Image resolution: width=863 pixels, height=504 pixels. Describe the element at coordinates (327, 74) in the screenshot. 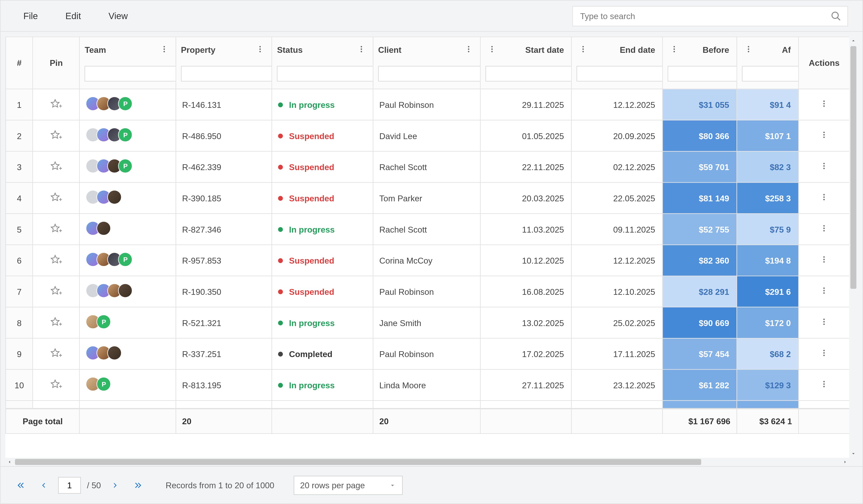

I see `filter-status-input` at that location.